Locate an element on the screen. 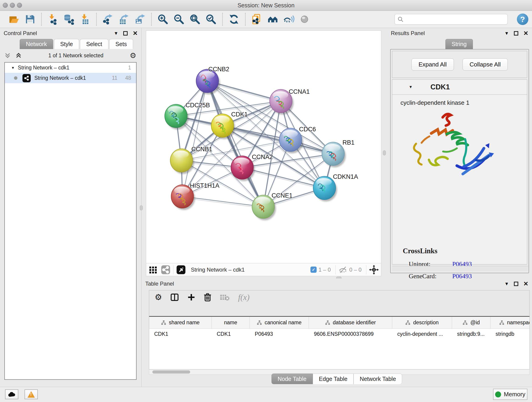 This screenshot has height=402, width=532. collection-expander-icon: ▼ is located at coordinates (13, 68).